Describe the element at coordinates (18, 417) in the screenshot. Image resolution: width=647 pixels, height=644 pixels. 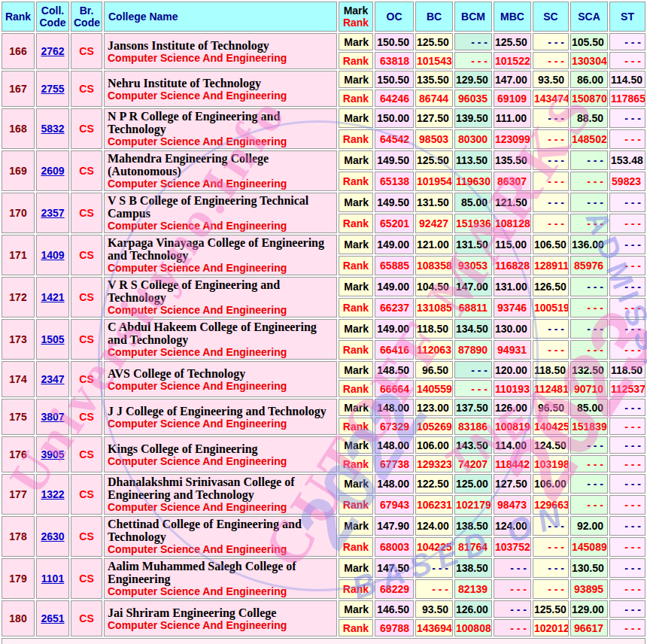
I see `cutoff-rank-number: 175` at that location.